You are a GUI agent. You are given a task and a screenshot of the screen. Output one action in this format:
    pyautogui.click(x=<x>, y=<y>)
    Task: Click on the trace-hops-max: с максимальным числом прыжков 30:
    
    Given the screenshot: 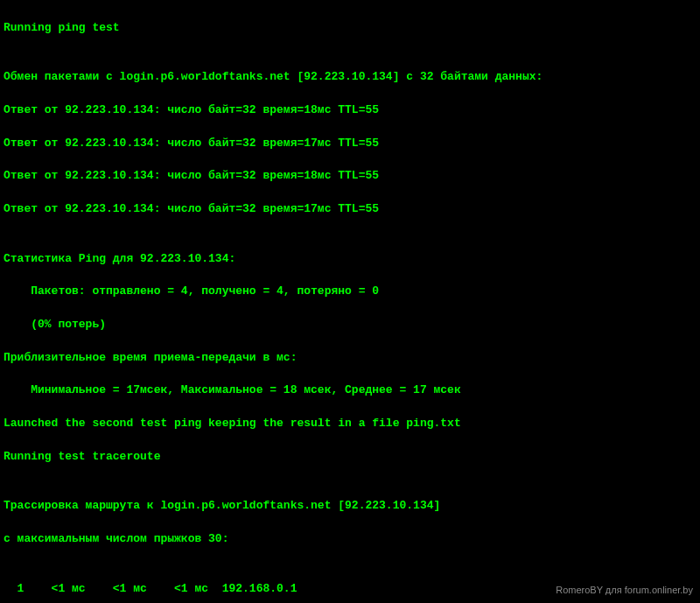 What is the action you would take?
    pyautogui.click(x=350, y=539)
    